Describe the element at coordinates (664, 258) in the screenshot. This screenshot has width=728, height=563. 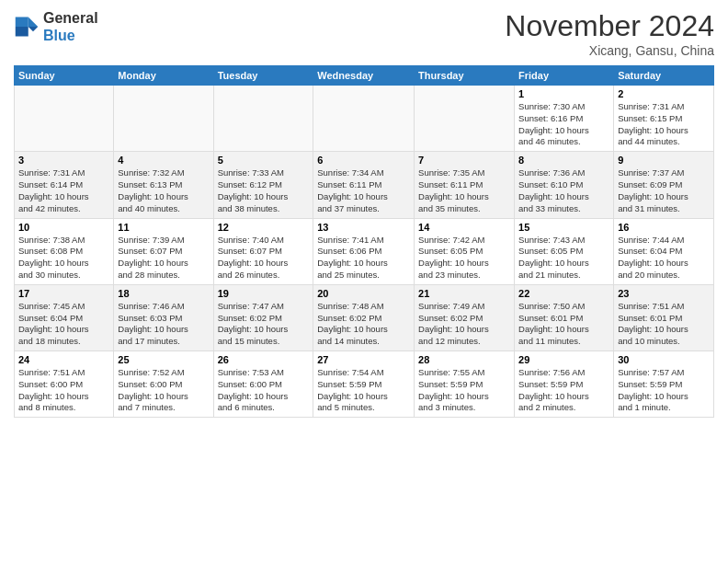
I see `day-info: Sunrise: 7:44 AM Sunset: 6:04 PM Dayligh…` at that location.